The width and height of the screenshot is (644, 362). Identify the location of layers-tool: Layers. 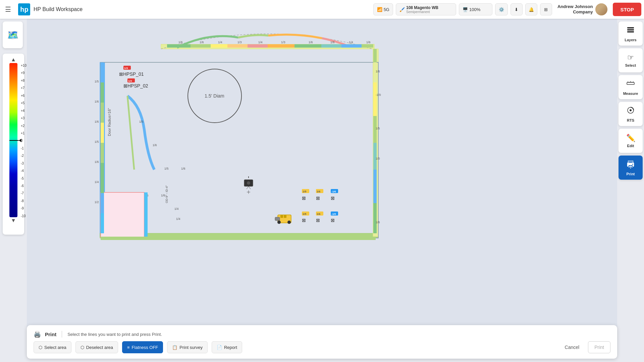
(631, 34).